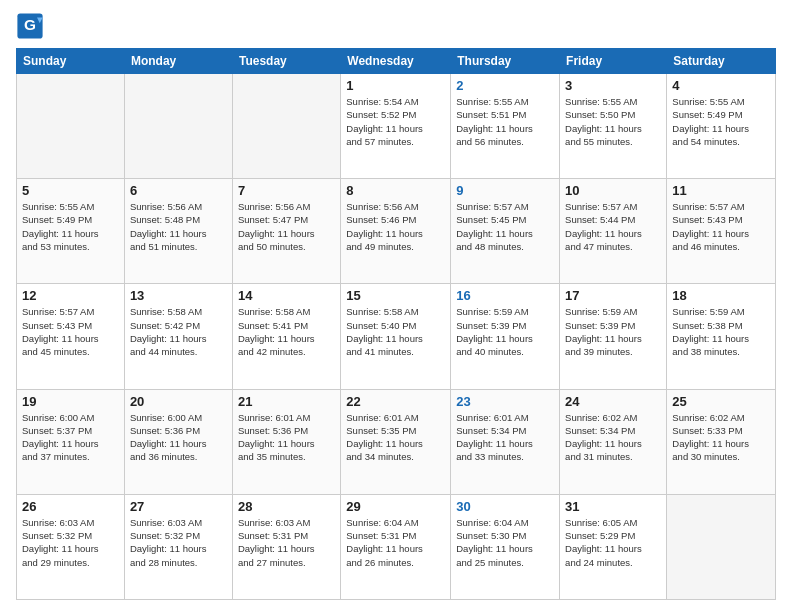 This screenshot has height=612, width=792. Describe the element at coordinates (396, 442) in the screenshot. I see `calendar-cell: 22Sunrise: 6:01 AM Sunset: 5:35 PM Dayli…` at that location.